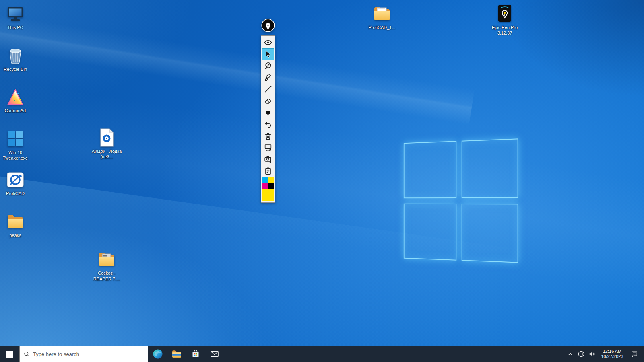 Image resolution: width=644 pixels, height=362 pixels. Describe the element at coordinates (643, 354) in the screenshot. I see `show-desktop-button` at that location.